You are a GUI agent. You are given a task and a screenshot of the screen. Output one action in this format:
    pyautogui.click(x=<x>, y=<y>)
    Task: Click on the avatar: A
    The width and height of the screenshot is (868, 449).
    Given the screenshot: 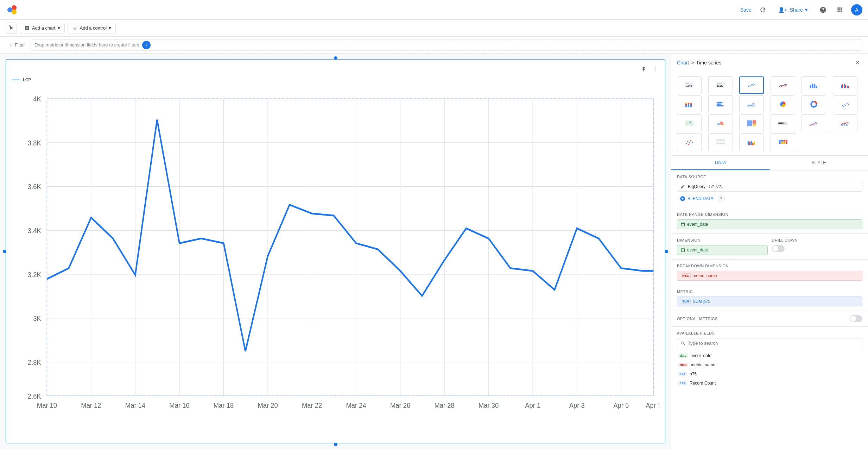 What is the action you would take?
    pyautogui.click(x=857, y=10)
    